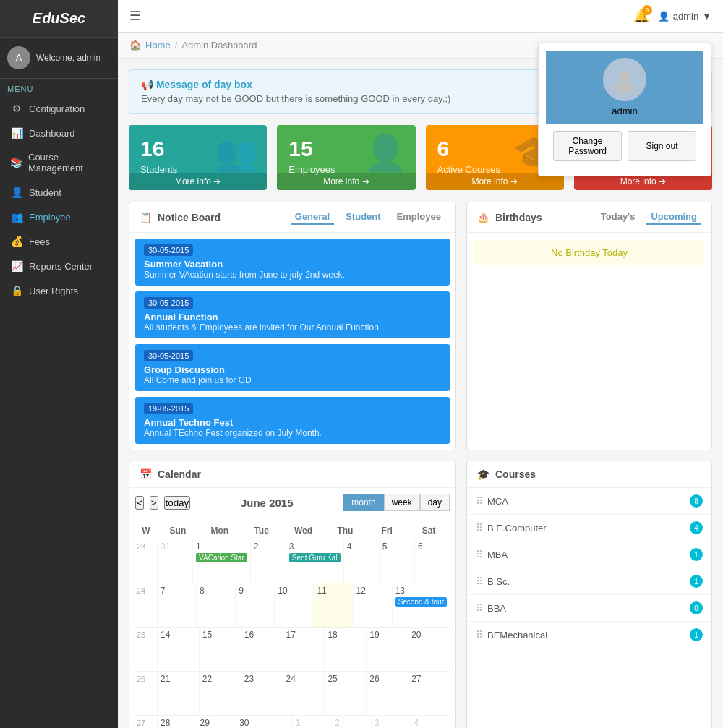  I want to click on calendar-days-header: WSunMonTueWedThuFriSat, so click(292, 531).